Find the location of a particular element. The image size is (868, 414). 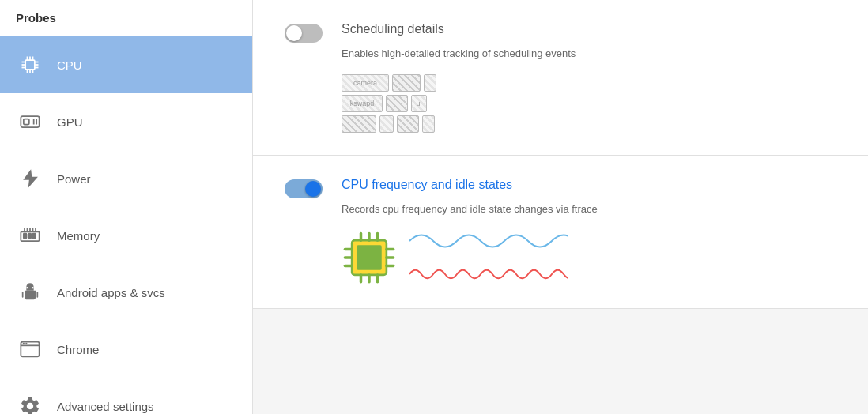

chrome-icon is located at coordinates (30, 349).